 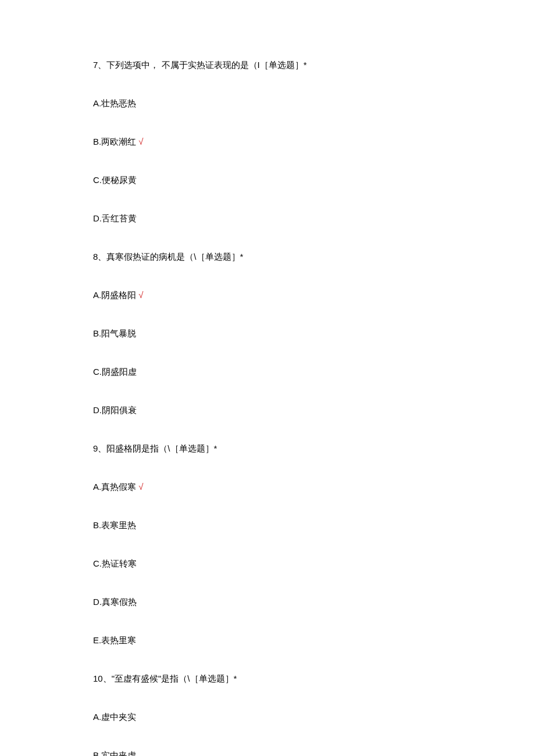 What do you see at coordinates (115, 142) in the screenshot?
I see `option-label: B.两欧潮红` at bounding box center [115, 142].